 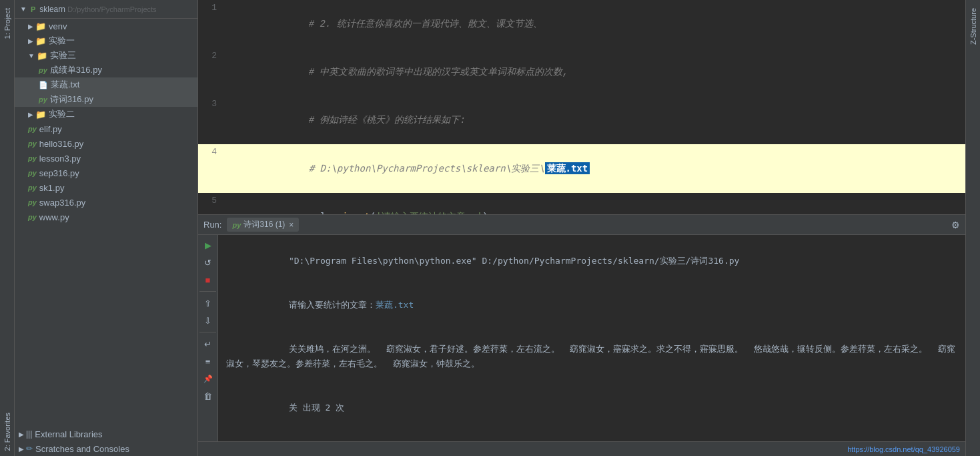 What do you see at coordinates (582, 449) in the screenshot?
I see `status-bar: https://blog.csdn.net/qq_43926059` at bounding box center [582, 449].